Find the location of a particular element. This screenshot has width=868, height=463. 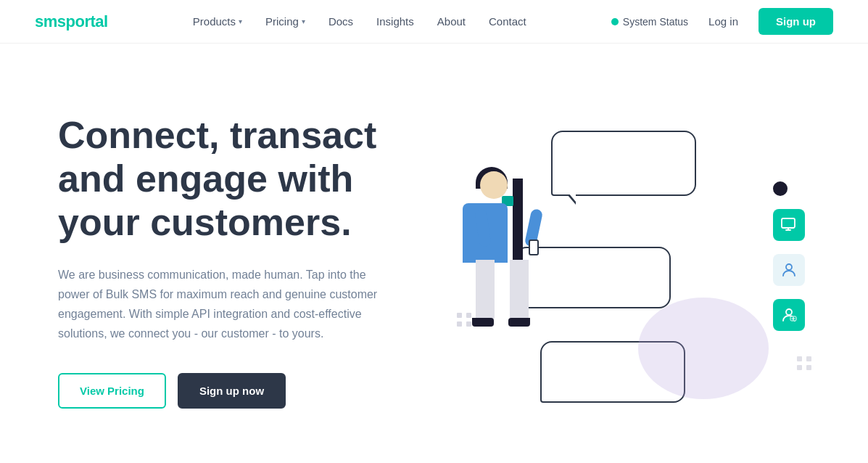

hero-description: We are business communication, made huma… is located at coordinates (225, 305).